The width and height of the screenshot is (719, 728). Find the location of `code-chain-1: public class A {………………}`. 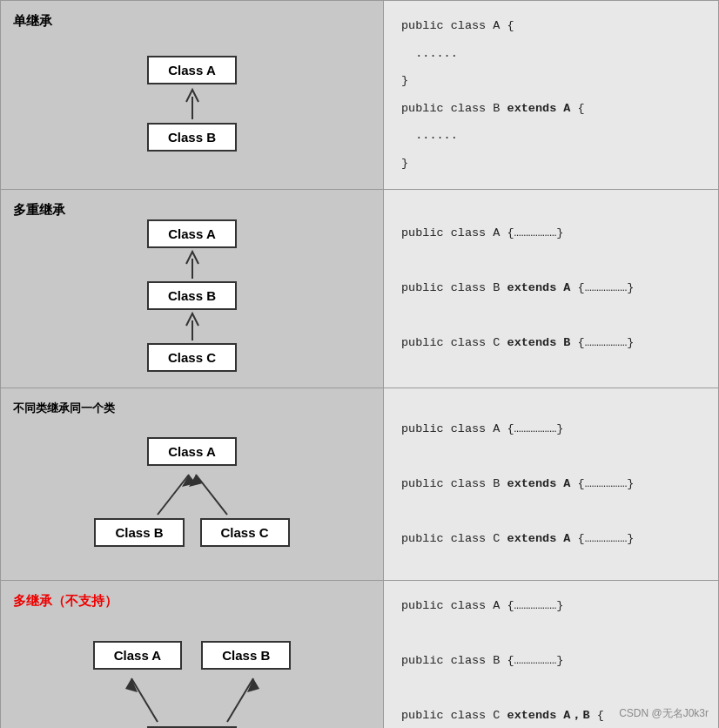

code-chain-1: public class A {………………} is located at coordinates (551, 233).